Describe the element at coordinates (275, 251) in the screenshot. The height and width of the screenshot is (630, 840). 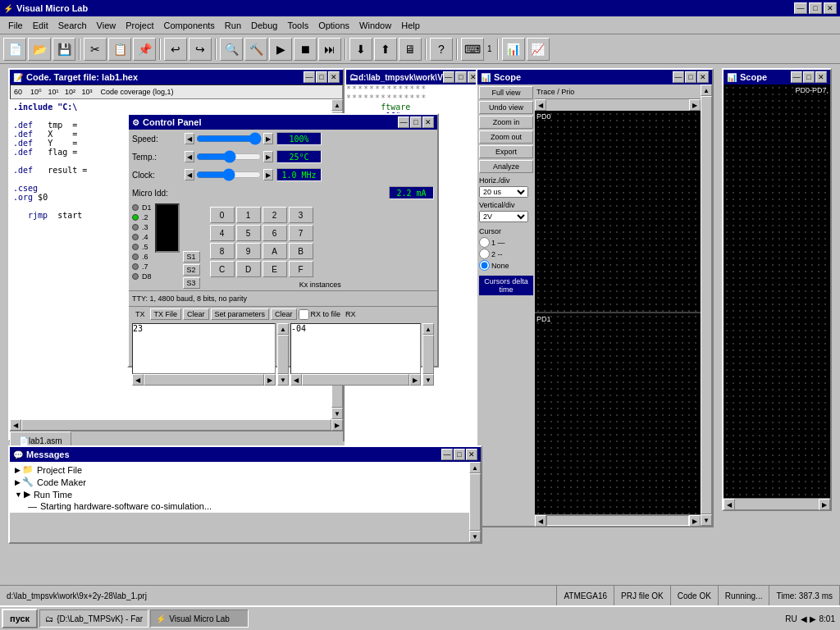
I see `btn-a: A` at that location.